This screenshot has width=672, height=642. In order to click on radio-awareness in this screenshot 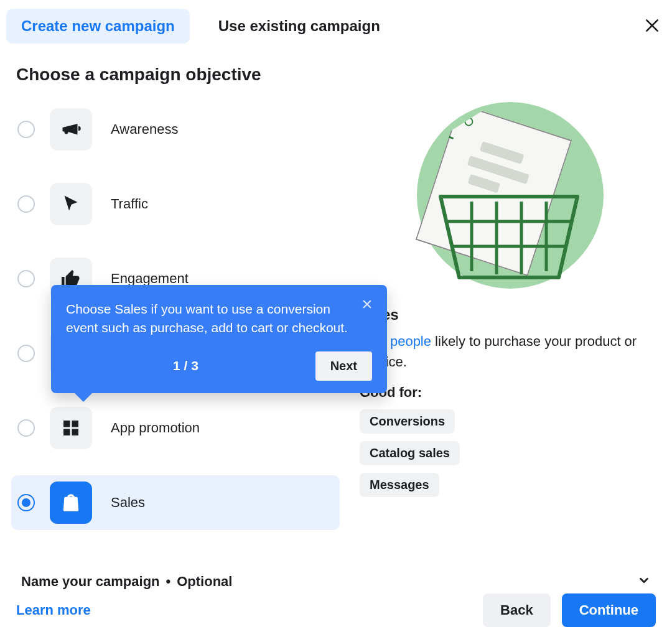, I will do `click(26, 129)`.